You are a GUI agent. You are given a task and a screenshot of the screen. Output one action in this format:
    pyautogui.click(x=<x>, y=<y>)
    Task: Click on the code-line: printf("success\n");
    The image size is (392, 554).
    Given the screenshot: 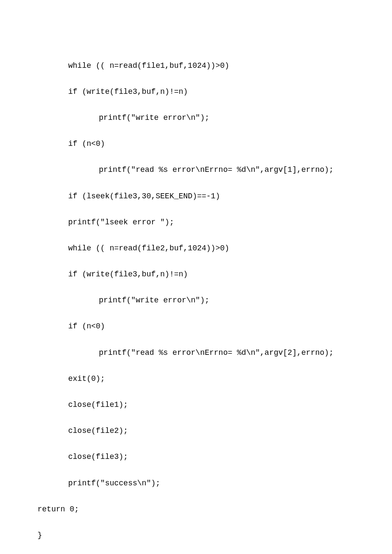 What is the action you would take?
    pyautogui.click(x=196, y=484)
    